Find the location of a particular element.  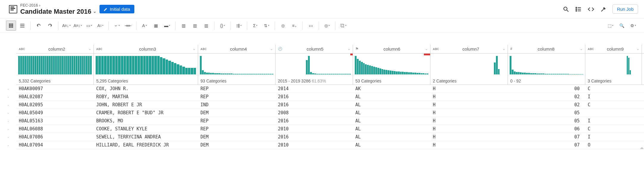

cell-c2: H0AL07094 is located at coordinates (55, 145).